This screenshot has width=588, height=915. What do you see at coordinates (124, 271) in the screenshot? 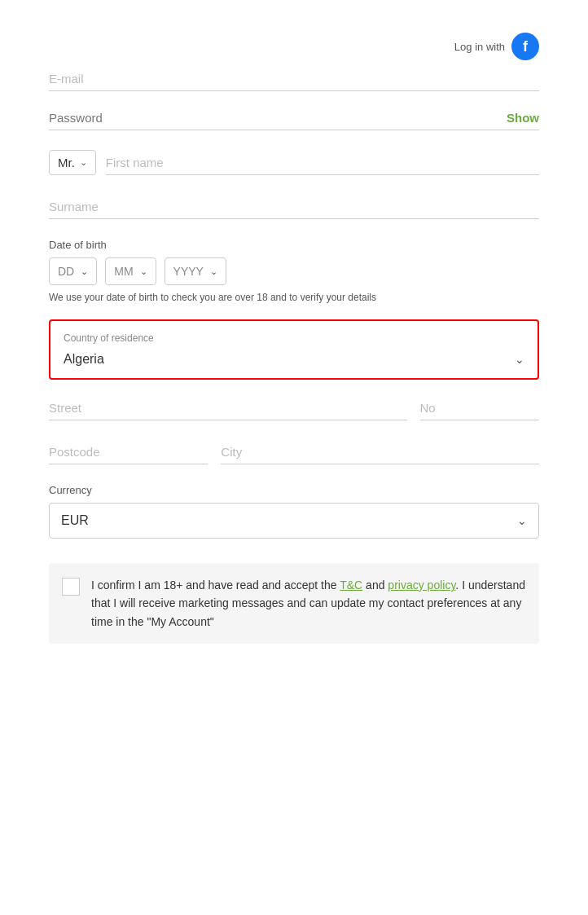
I see `dob-month-value: MM` at bounding box center [124, 271].